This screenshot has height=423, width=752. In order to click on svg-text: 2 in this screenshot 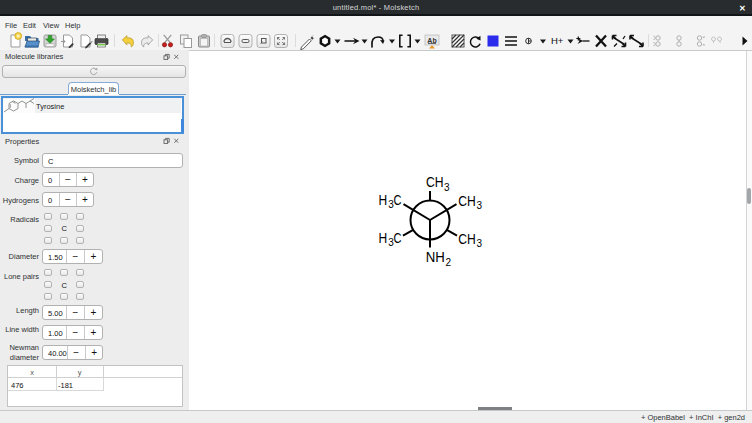, I will do `click(449, 262)`.